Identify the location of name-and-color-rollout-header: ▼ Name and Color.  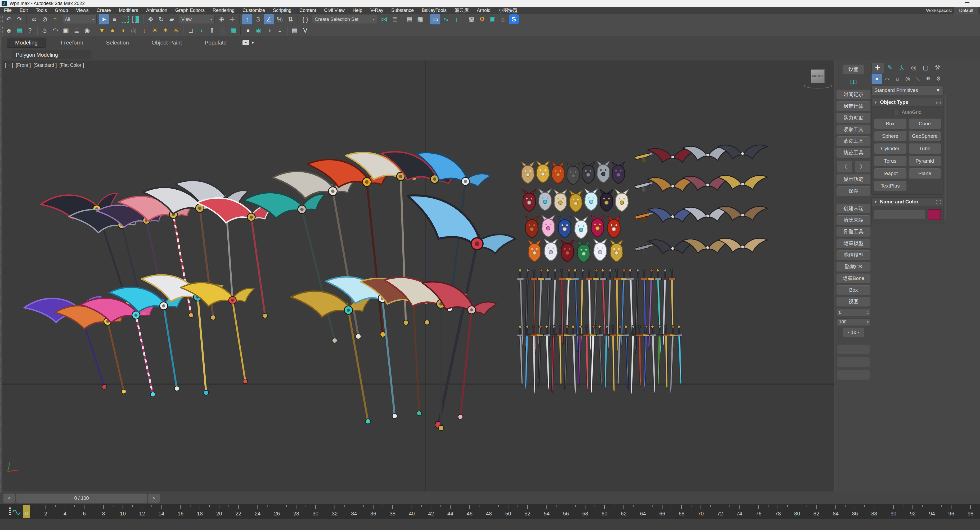
(907, 202).